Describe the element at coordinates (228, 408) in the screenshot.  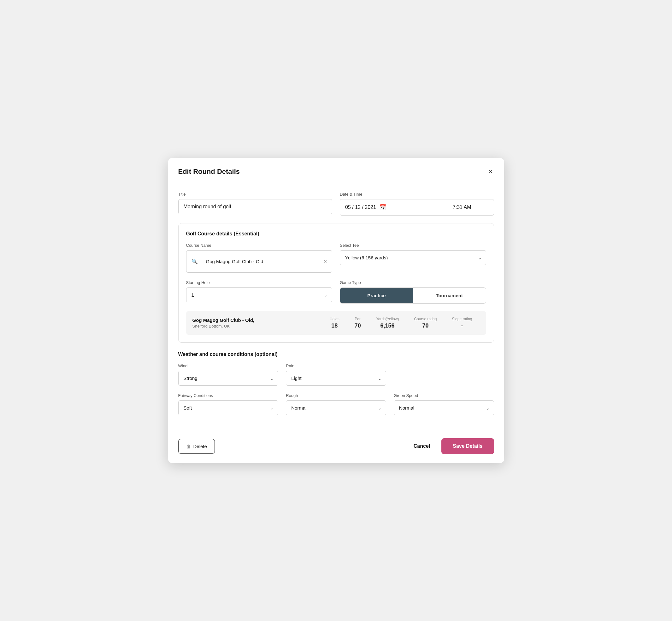
I see `fairway-wrapper: Soft Normal Firm Very Firm ⌄` at that location.